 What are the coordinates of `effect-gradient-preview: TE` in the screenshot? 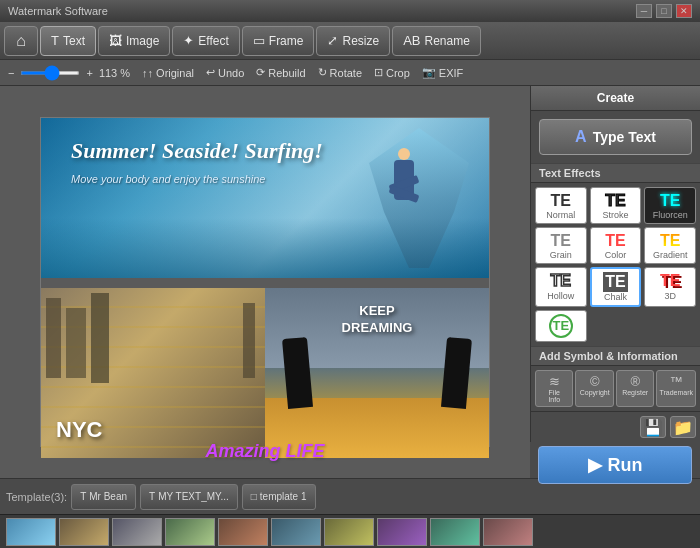 It's located at (670, 240).